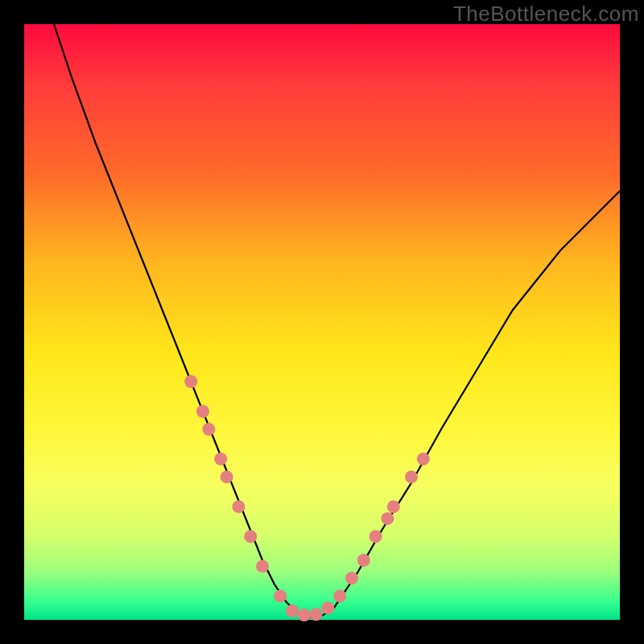 The image size is (644, 644). I want to click on watermark-text: TheBottleneck.com, so click(546, 14).